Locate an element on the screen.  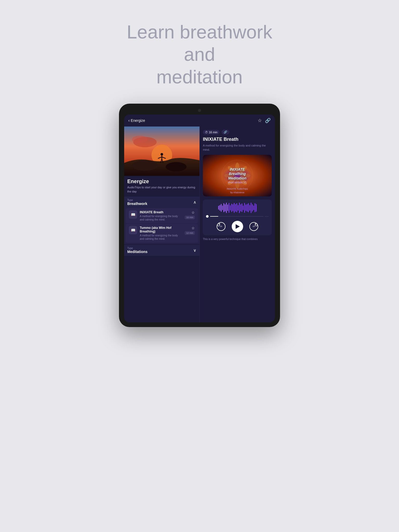
session-info-1: INIXIATE Breath A method for energizing … is located at coordinates (161, 216).